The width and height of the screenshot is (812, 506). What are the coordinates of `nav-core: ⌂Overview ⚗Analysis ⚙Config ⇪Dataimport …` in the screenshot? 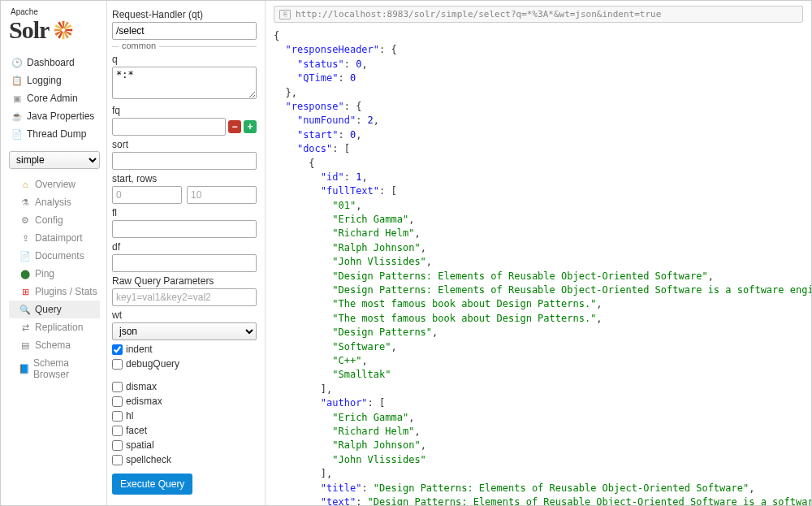 It's located at (54, 279).